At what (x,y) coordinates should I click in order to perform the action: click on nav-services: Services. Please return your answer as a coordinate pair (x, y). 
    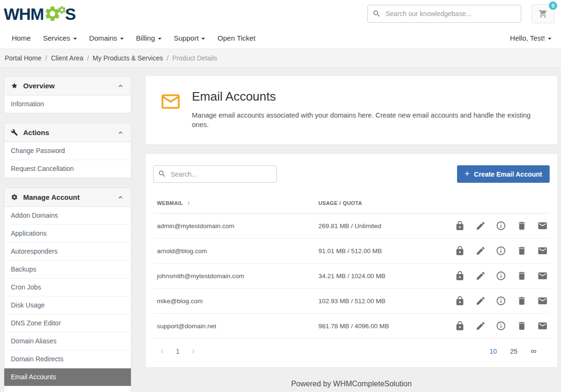
    Looking at the image, I should click on (60, 38).